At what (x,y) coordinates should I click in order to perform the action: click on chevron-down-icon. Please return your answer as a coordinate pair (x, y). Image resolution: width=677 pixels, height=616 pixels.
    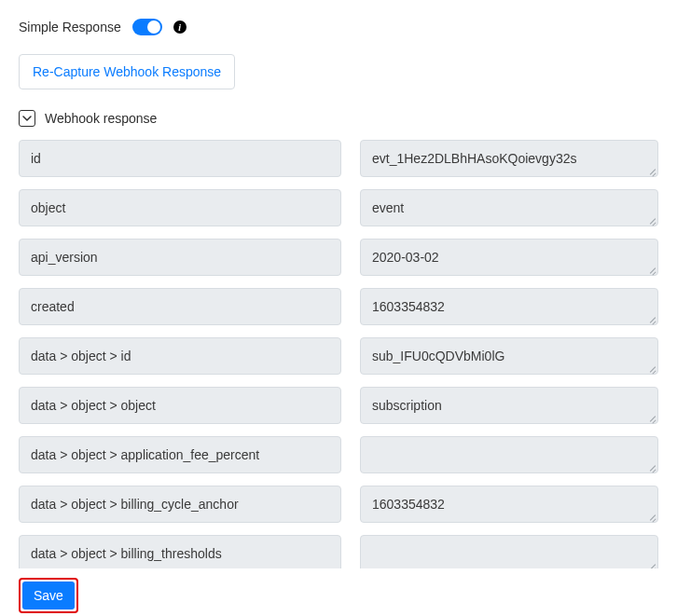
    Looking at the image, I should click on (27, 118).